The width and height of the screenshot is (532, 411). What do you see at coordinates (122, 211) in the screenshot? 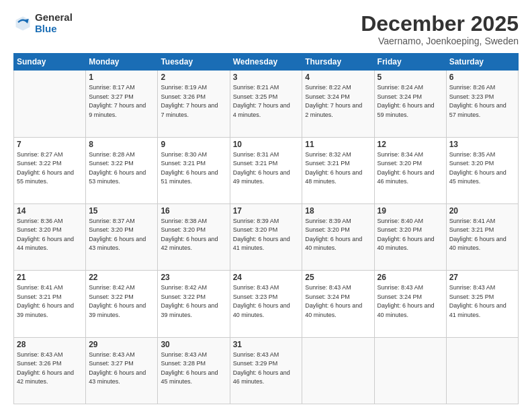
I see `day-number: 15` at bounding box center [122, 211].